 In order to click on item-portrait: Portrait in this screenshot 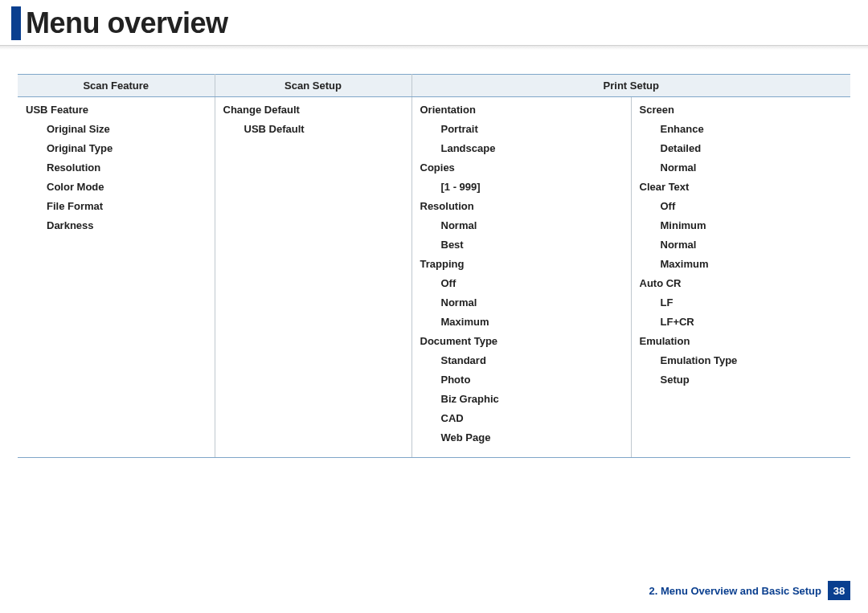, I will do `click(532, 129)`.